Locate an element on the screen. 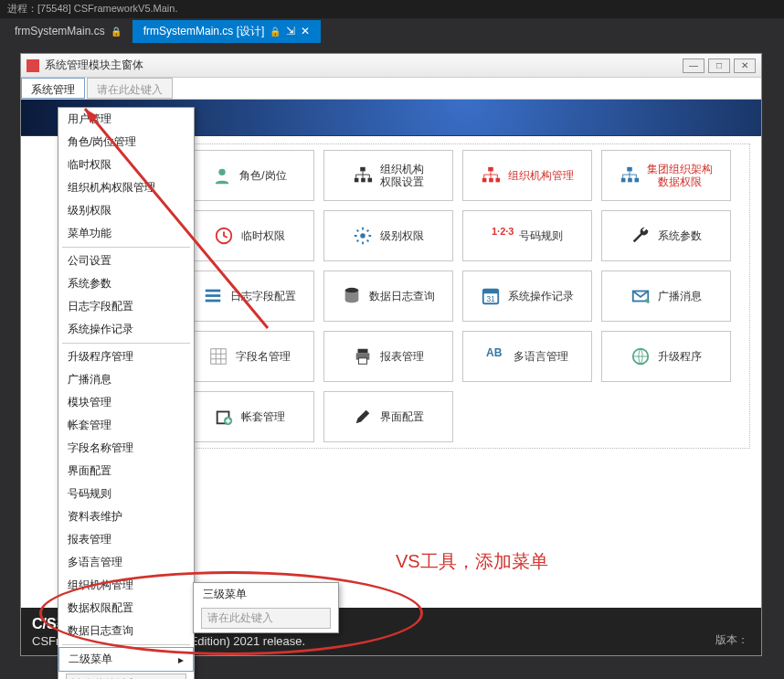  tile-button: 角色/岗位 is located at coordinates (249, 175).